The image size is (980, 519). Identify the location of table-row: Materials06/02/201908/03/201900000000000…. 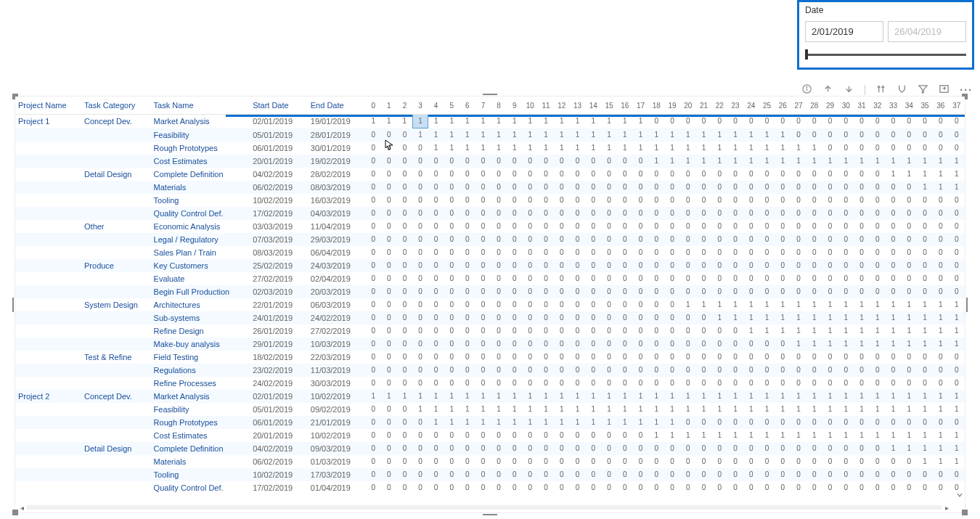
(490, 187).